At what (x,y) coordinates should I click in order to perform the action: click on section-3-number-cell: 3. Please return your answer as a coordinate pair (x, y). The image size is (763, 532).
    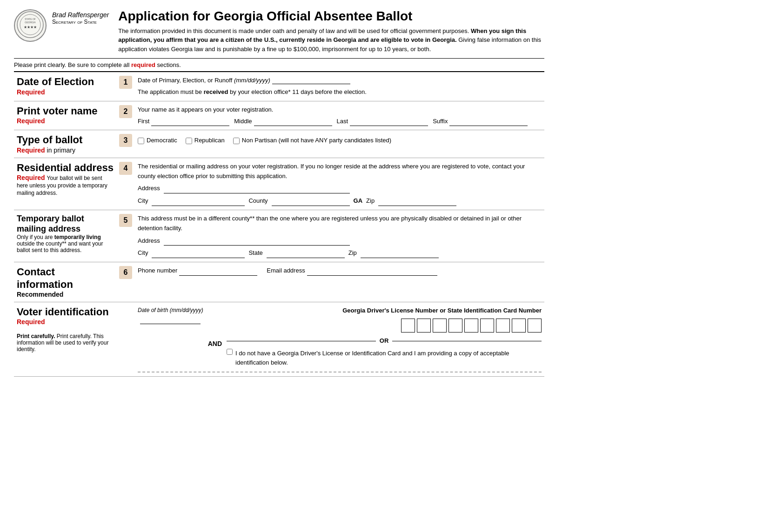
    Looking at the image, I should click on (126, 144).